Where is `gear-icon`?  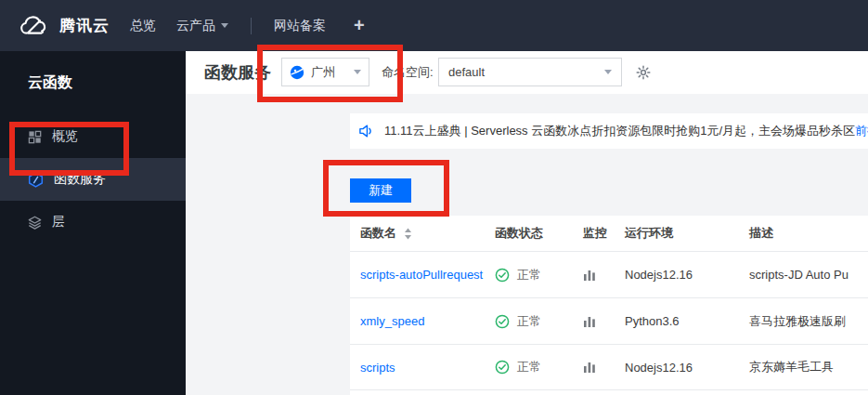
gear-icon is located at coordinates (643, 74).